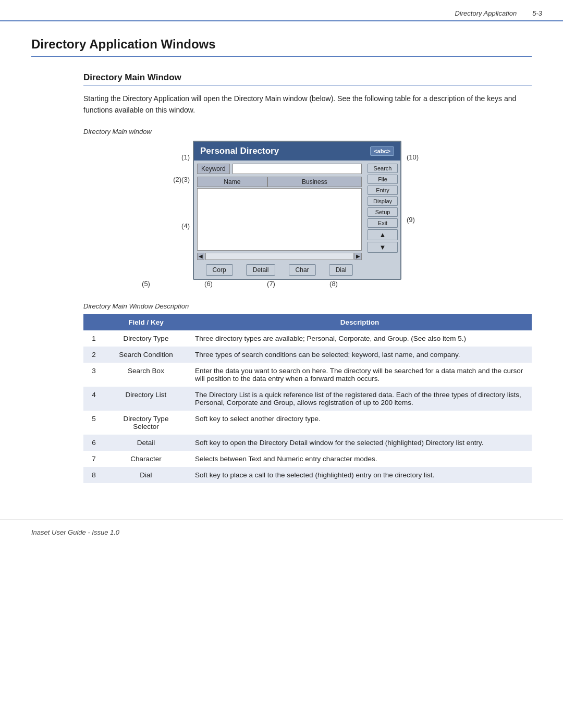 Image resolution: width=563 pixels, height=728 pixels. What do you see at coordinates (146, 423) in the screenshot?
I see `row-field: Directory Type Selector` at bounding box center [146, 423].